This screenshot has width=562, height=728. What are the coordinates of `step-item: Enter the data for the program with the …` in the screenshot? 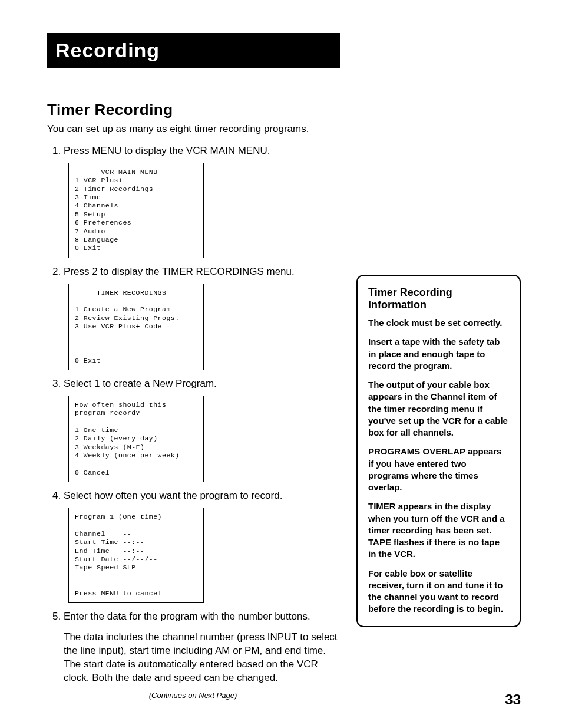 It's located at (201, 647).